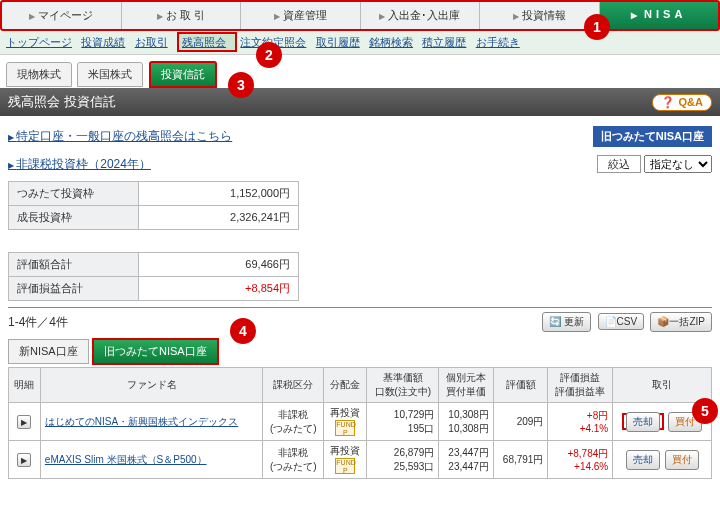  Describe the element at coordinates (403, 386) in the screenshot. I see `col-base: 基準価額 口数(注文中)` at that location.